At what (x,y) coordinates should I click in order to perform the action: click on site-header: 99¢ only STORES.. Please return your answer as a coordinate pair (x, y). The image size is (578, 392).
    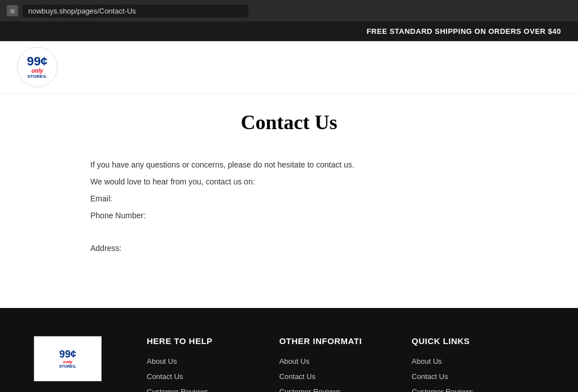
    Looking at the image, I should click on (289, 68).